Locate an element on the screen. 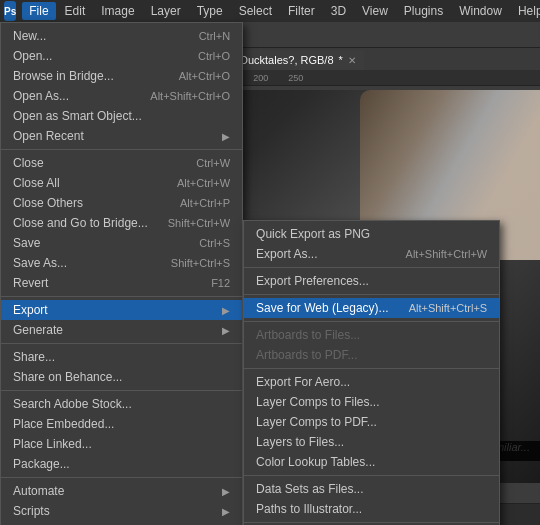  doc-tab-ducktales: Ducktales?, RGB/8 * ✕ is located at coordinates (298, 60).